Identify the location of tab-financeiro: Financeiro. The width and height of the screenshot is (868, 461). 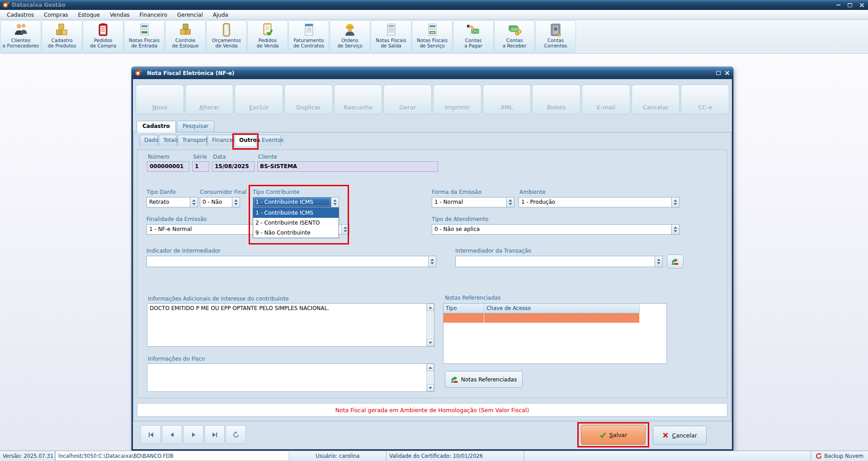
(221, 140).